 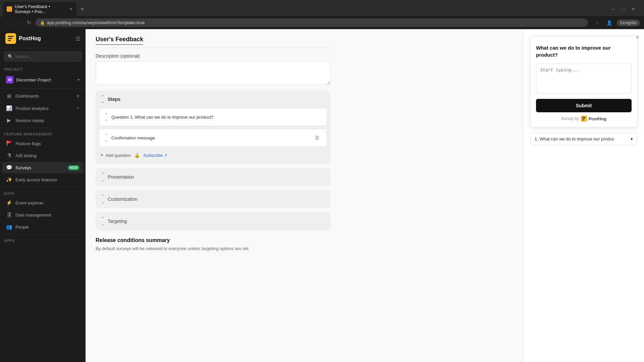 I want to click on sidebar-item-feature-flags: 🚩 Feature flags, so click(x=43, y=143).